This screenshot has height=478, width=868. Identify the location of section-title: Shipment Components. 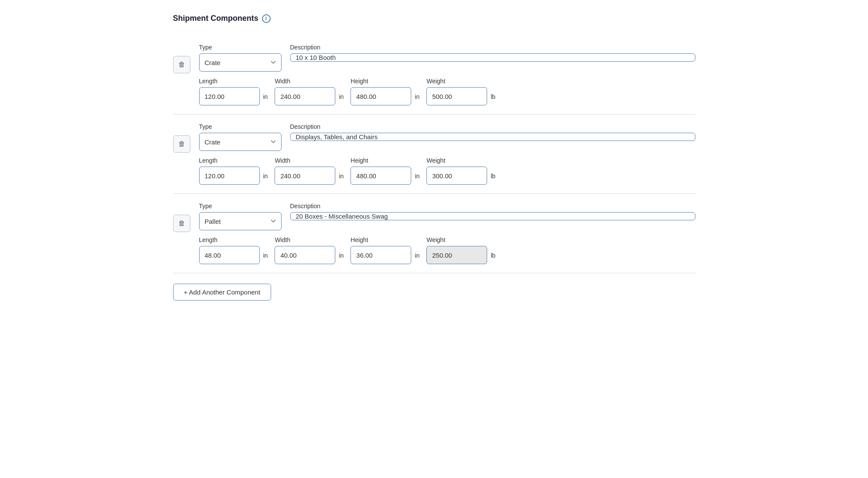
(216, 18).